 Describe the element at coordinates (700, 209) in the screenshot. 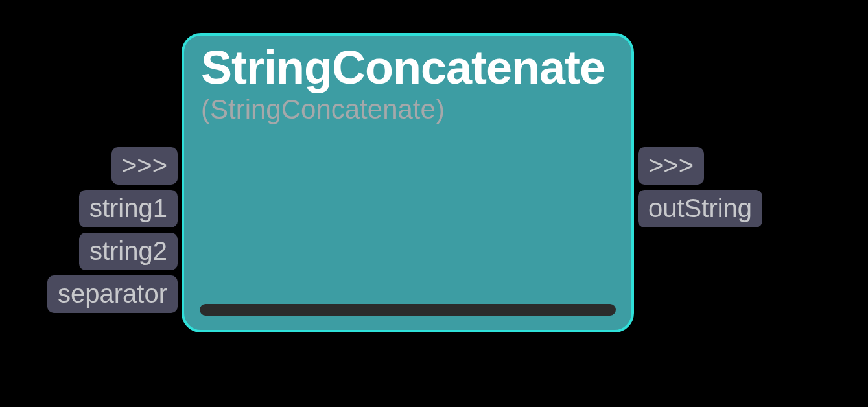

I see `output-port-outstring: outString` at that location.